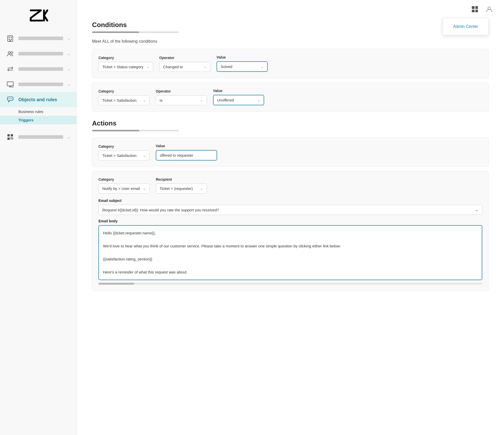 This screenshot has width=504, height=435. What do you see at coordinates (239, 100) in the screenshot?
I see `condition-2-value-select: Unoffered ⌄` at bounding box center [239, 100].